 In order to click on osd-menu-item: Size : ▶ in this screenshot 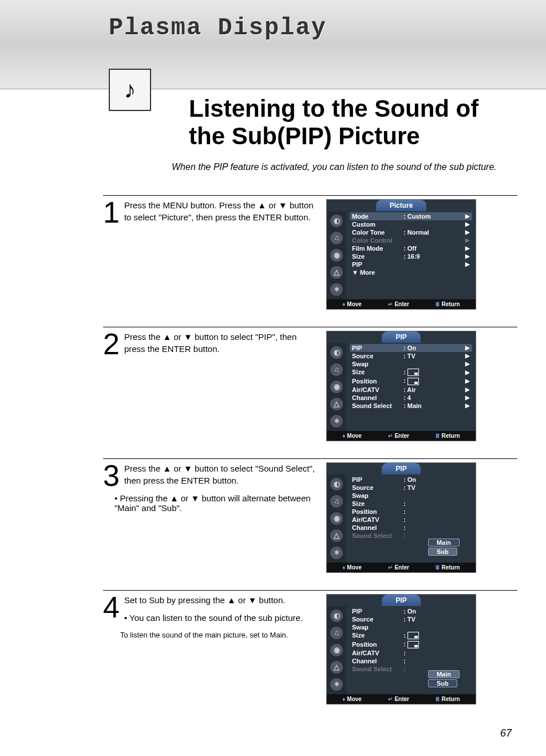, I will do `click(411, 373)`.